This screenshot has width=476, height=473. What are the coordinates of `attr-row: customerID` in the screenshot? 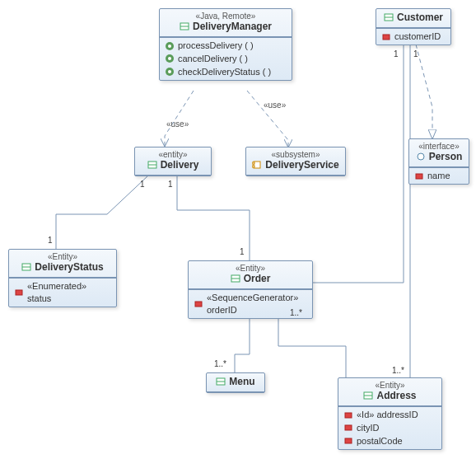 It's located at (413, 36).